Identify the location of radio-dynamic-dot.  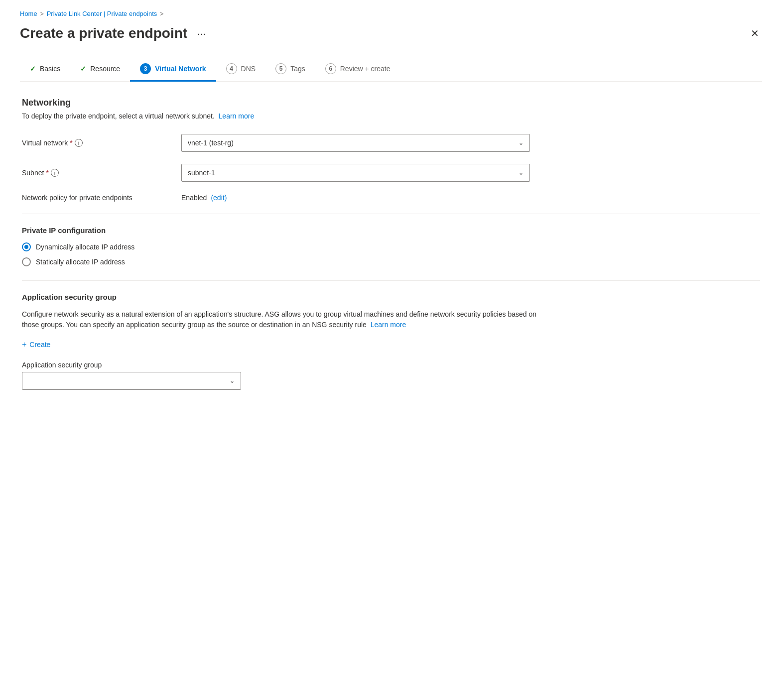
(26, 247).